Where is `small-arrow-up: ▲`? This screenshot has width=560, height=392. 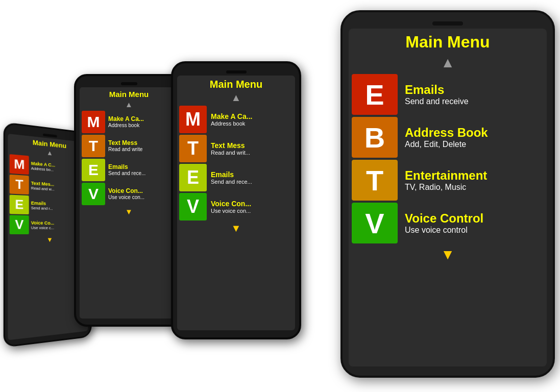 small-arrow-up: ▲ is located at coordinates (50, 153).